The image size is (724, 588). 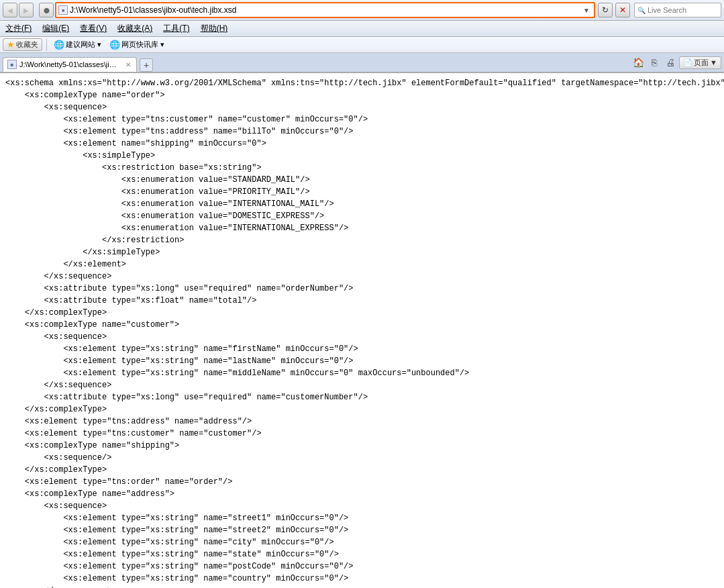 I want to click on new-tab-button: +, so click(x=146, y=65).